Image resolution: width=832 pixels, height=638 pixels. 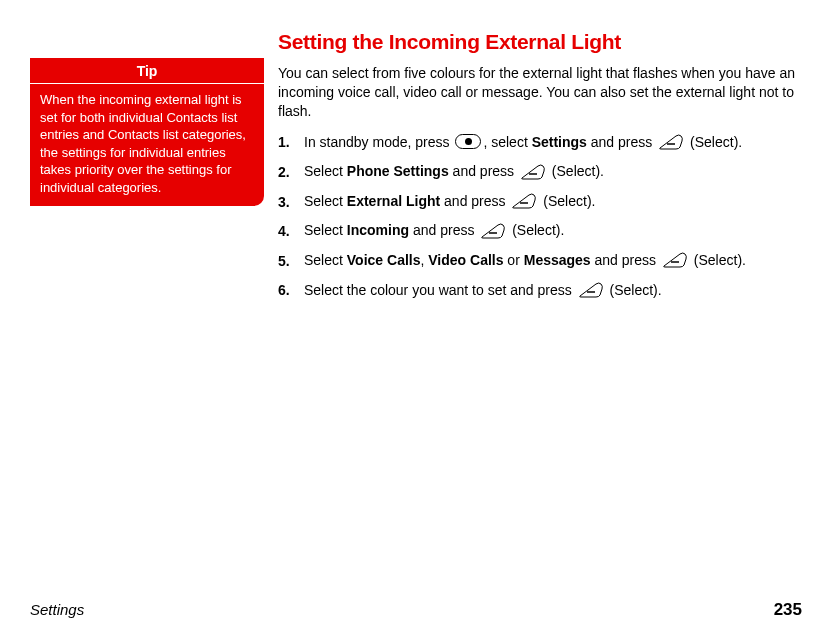 What do you see at coordinates (291, 261) in the screenshot?
I see `step-number: 5.` at bounding box center [291, 261].